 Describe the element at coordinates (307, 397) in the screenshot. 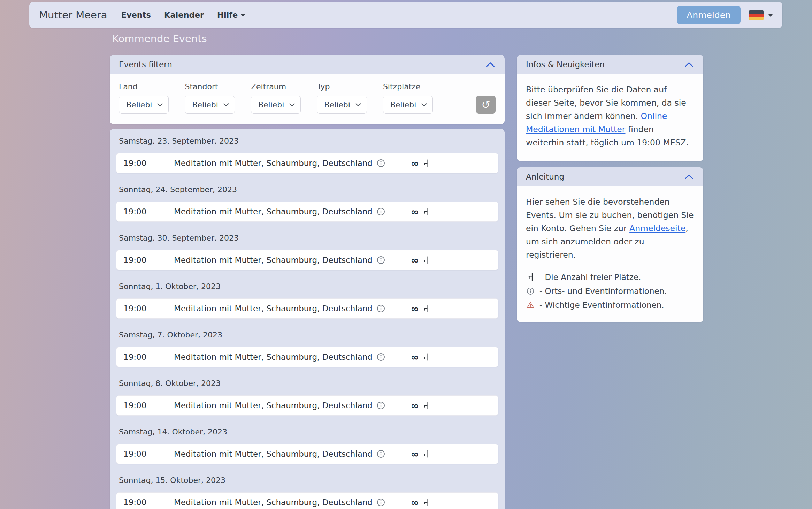

I see `event-group: Sonntag, 8. Oktober, 2023 19:00 Meditati…` at that location.